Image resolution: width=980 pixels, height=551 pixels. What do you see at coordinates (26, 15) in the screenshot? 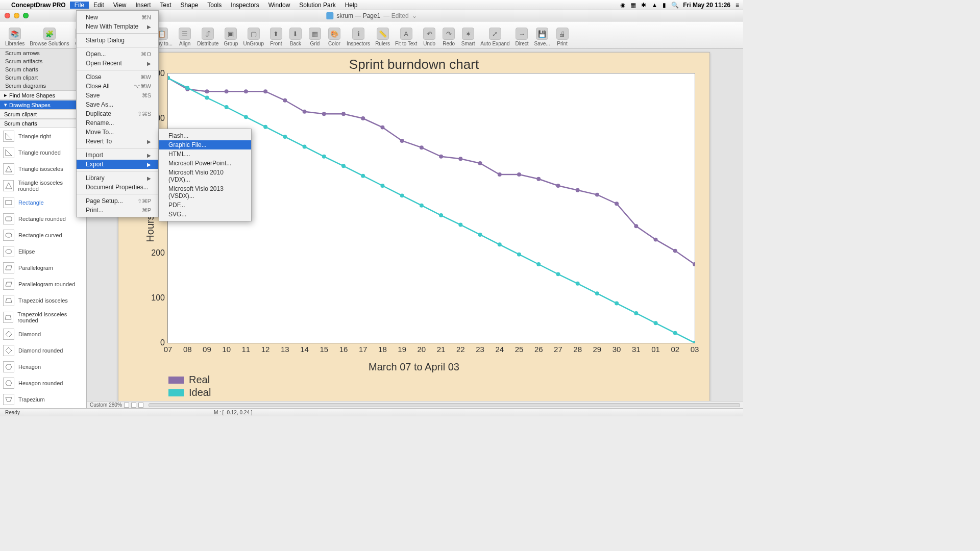
I see `zoom-window-button` at bounding box center [26, 15].